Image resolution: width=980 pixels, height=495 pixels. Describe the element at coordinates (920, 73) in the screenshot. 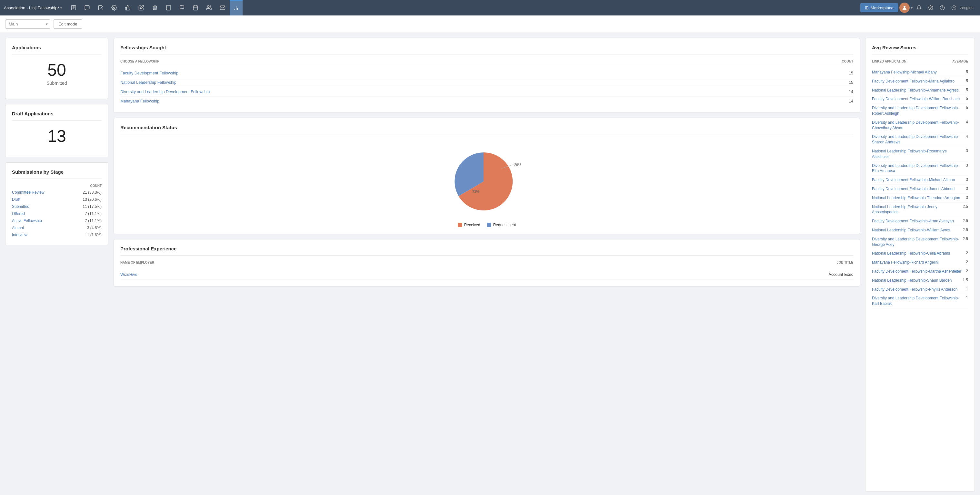

I see `review-row: Mahayana Fellowship-Michael Albany 5` at that location.